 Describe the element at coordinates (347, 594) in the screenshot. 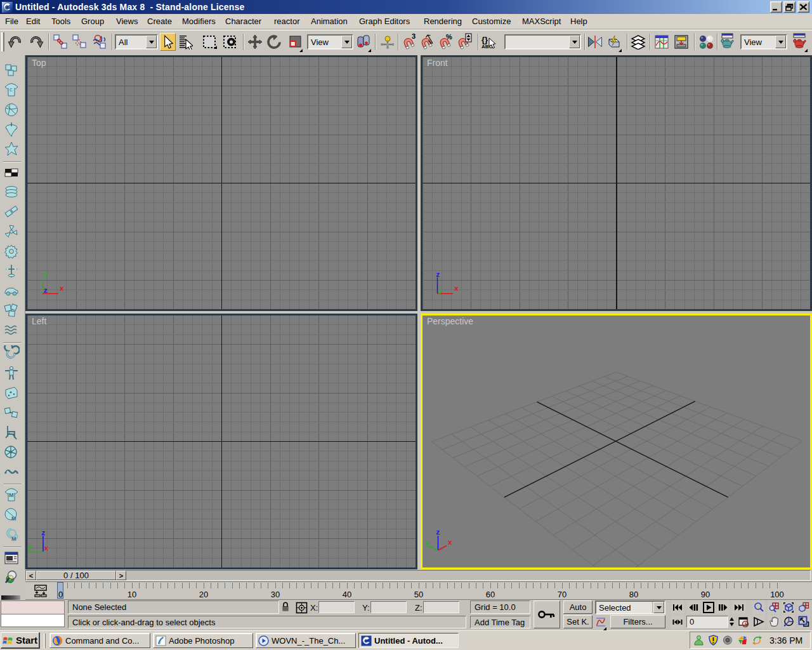

I see `svg-text: 40` at that location.